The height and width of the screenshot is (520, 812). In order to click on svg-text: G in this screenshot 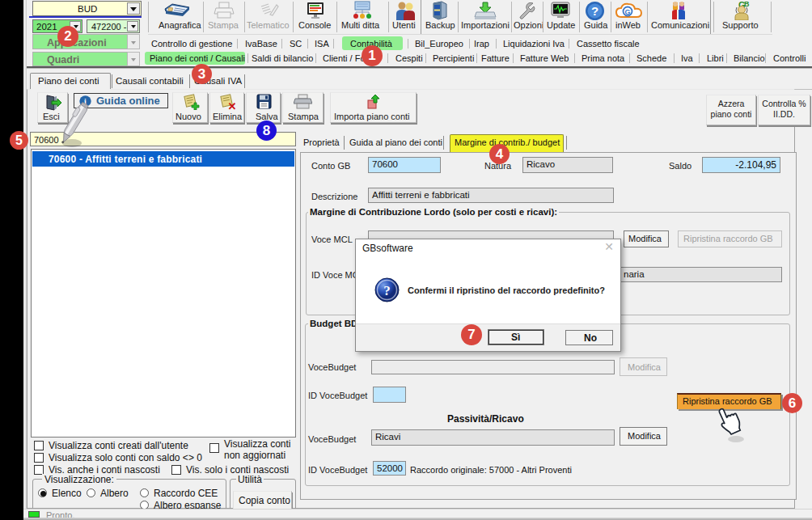, I will do `click(628, 12)`.